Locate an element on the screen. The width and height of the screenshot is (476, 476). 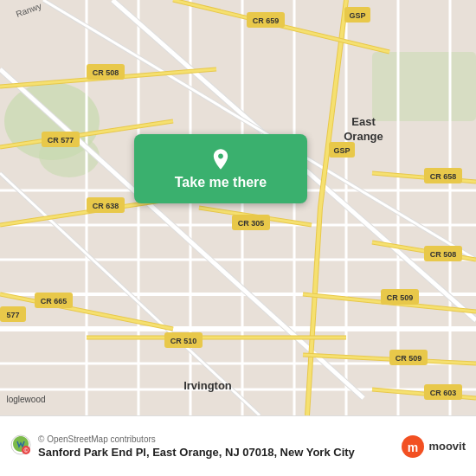
moovit-icon: m is located at coordinates (413, 447).